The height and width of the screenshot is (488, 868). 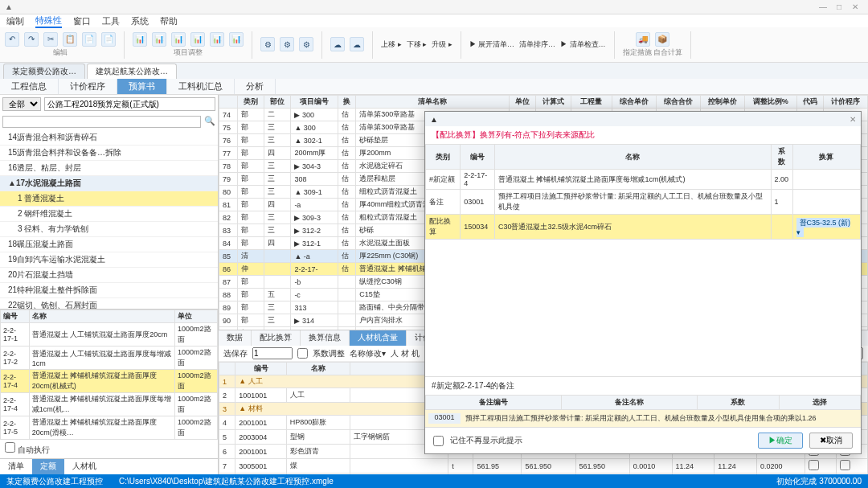 What do you see at coordinates (227, 482) in the screenshot?
I see `status-path: C:\Users\X840\Desktop\建筑起航某公路改建工程预控.xmgl…` at bounding box center [227, 482].